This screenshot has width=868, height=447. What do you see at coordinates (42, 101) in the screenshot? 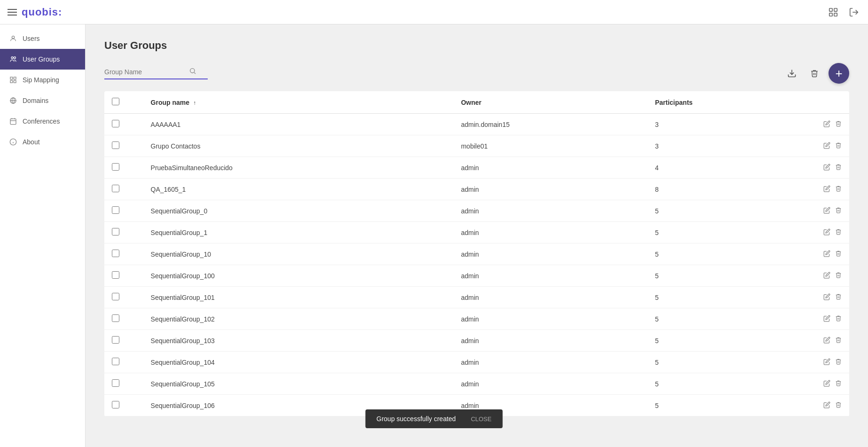
I see `sidebar-item-domains: Domains` at bounding box center [42, 101].